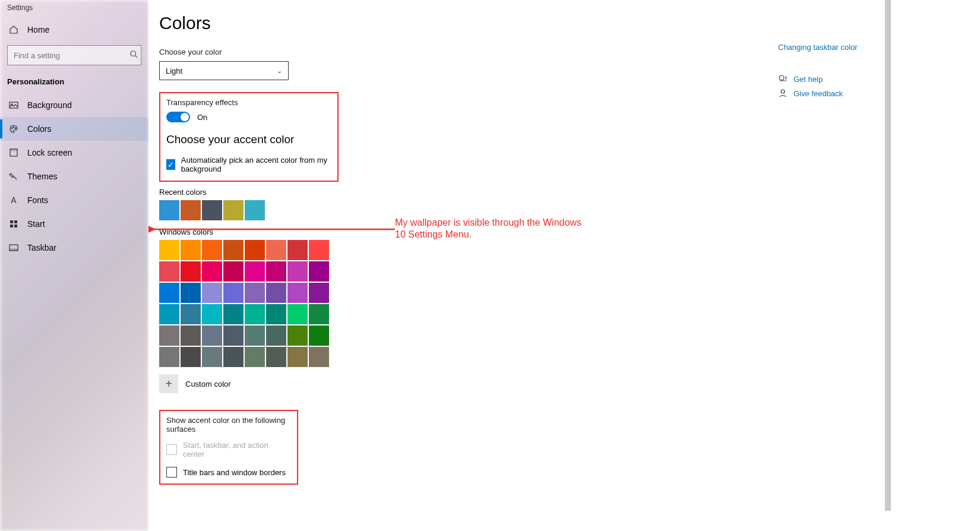  I want to click on chevron-down-icon: ⌄, so click(279, 71).